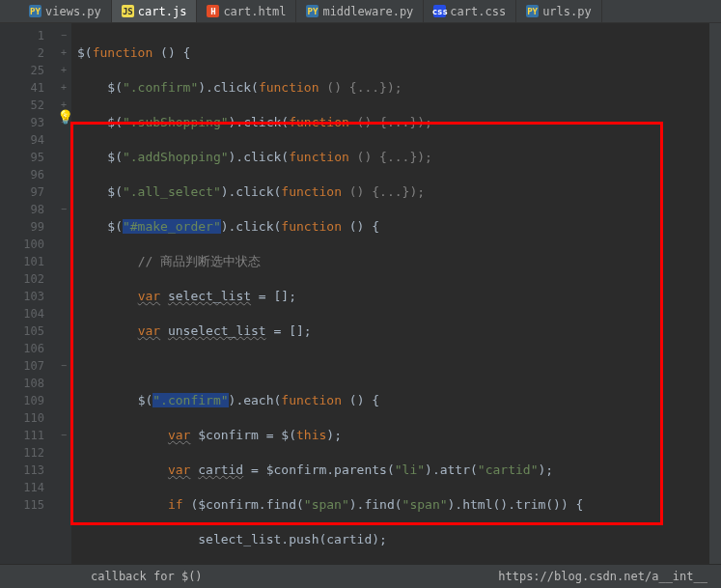 The height and width of the screenshot is (588, 721). I want to click on line-number: 108, so click(22, 383).